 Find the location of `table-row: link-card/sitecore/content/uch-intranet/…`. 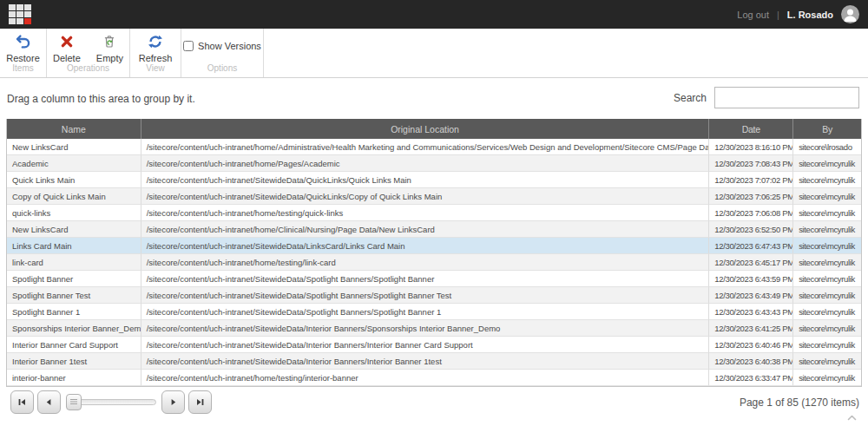

table-row: link-card/sitecore/content/uch-intranet/… is located at coordinates (434, 262).